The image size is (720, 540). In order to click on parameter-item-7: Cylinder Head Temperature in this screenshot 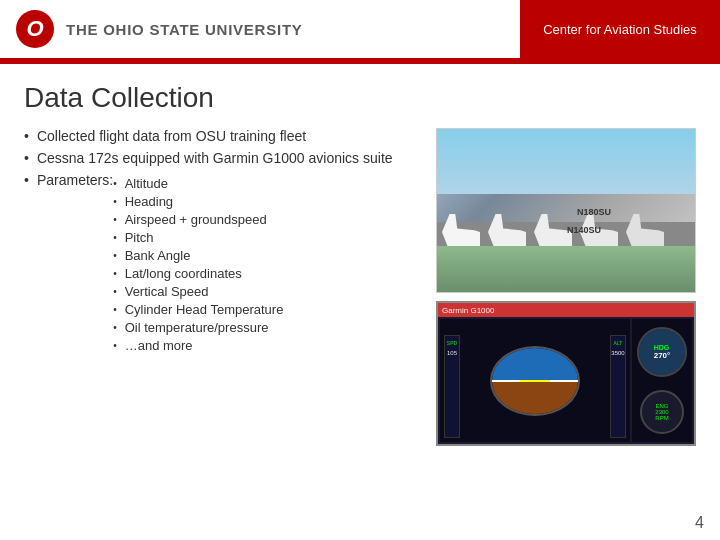, I will do `click(198, 310)`.